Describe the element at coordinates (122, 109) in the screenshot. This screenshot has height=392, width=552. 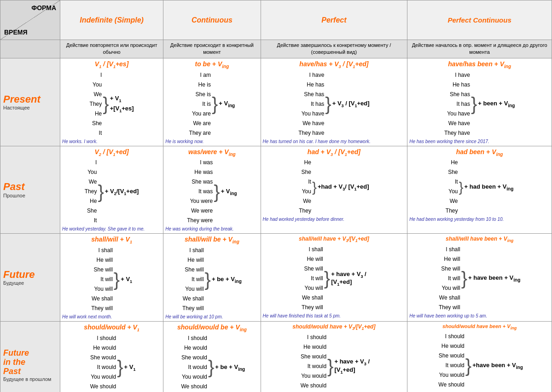
I see `present-simple-formula2: +[V1+es]` at that location.